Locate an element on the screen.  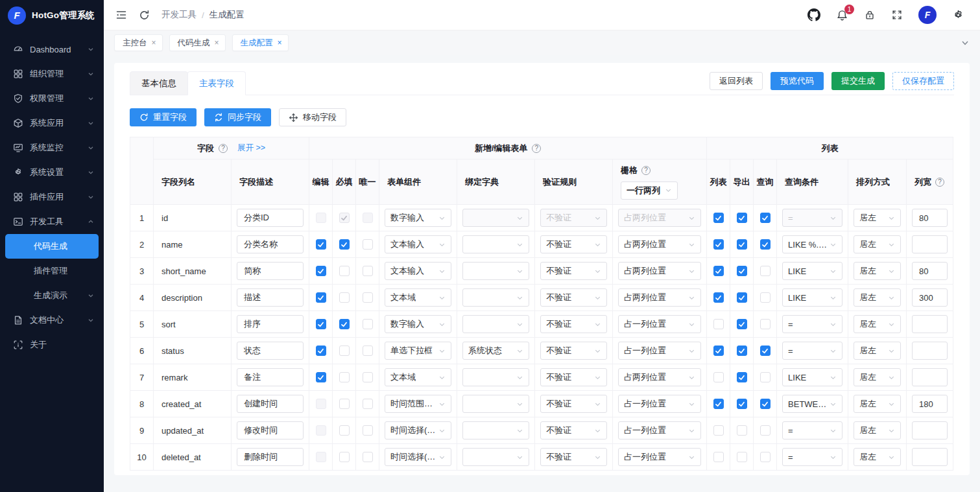
app-logo: F HotGo管理系统 is located at coordinates (52, 16).